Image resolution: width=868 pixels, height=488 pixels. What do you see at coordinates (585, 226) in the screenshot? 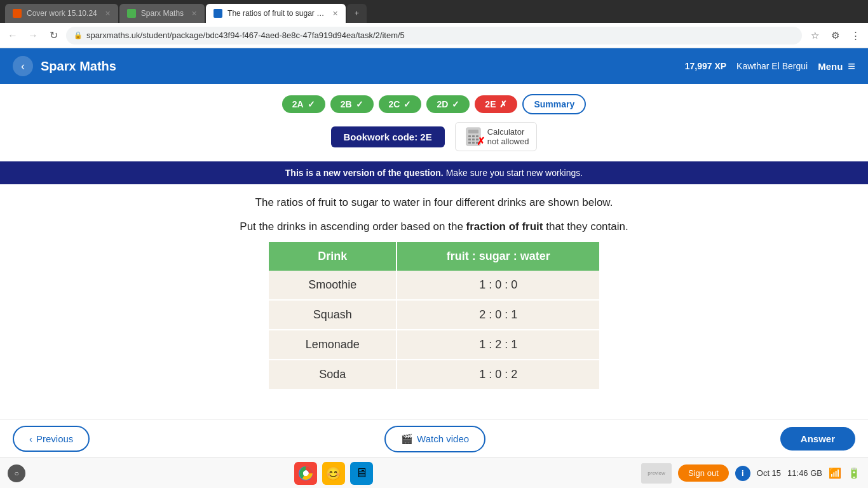
I see `question-line2-post: that they contain.` at bounding box center [585, 226].